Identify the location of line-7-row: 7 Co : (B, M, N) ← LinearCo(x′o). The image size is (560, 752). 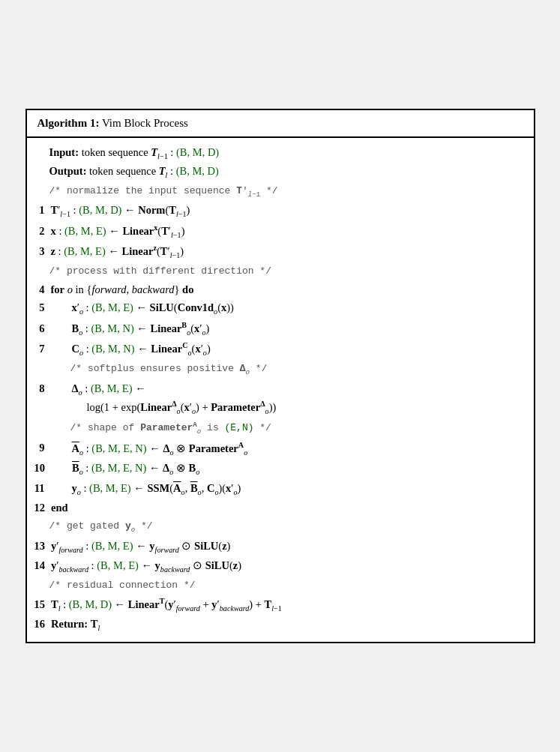
(280, 349).